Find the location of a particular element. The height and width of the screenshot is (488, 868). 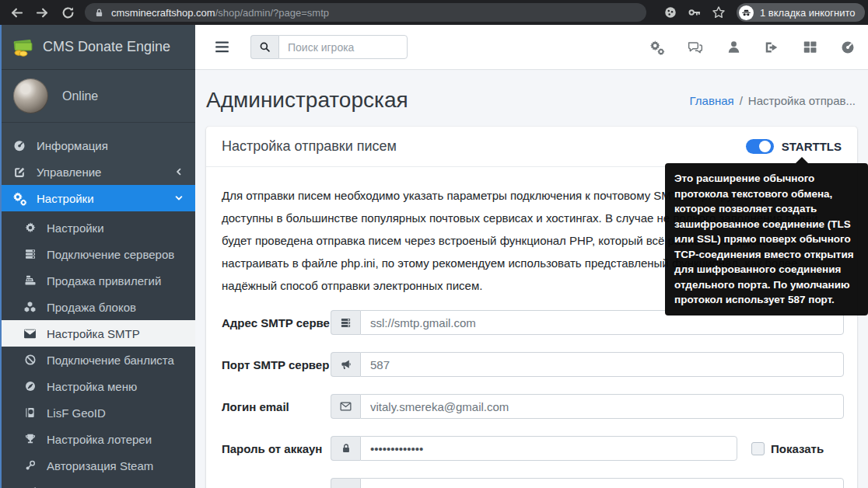

cubes-icon is located at coordinates (30, 308).